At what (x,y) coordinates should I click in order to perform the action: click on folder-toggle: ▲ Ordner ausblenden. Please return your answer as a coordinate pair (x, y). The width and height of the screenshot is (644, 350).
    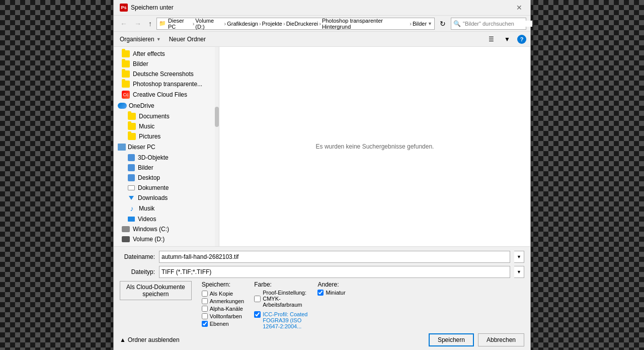
    Looking at the image, I should click on (150, 340).